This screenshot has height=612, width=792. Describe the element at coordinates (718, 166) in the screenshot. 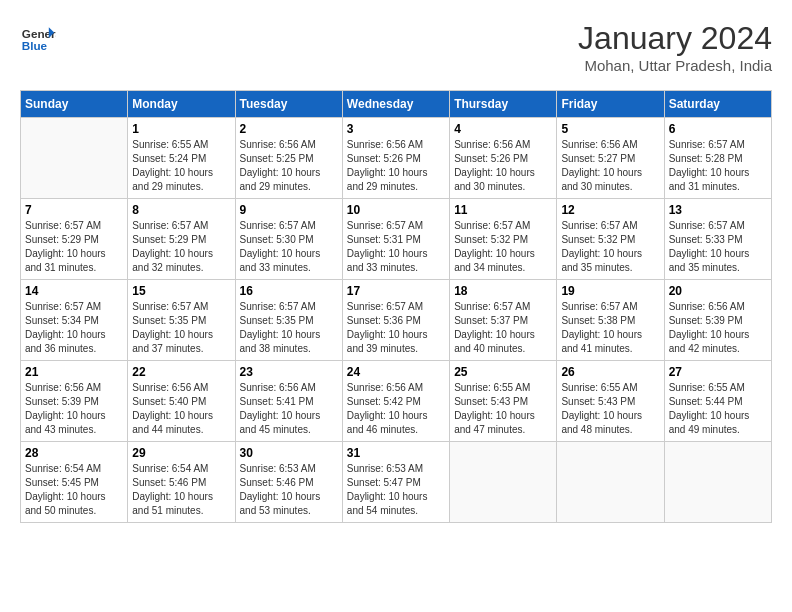

I see `day-info: Sunrise: 6:57 AMSunset: 5:28 PMDaylight:…` at that location.